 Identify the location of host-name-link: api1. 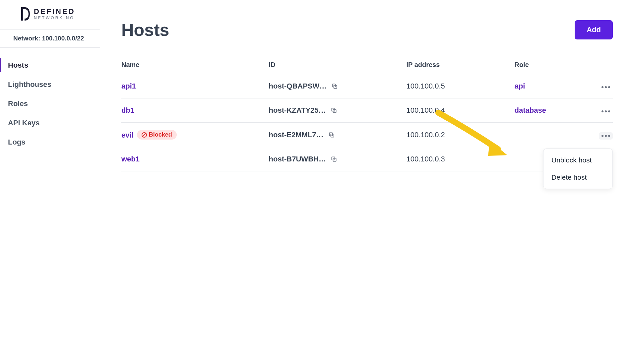
(129, 86).